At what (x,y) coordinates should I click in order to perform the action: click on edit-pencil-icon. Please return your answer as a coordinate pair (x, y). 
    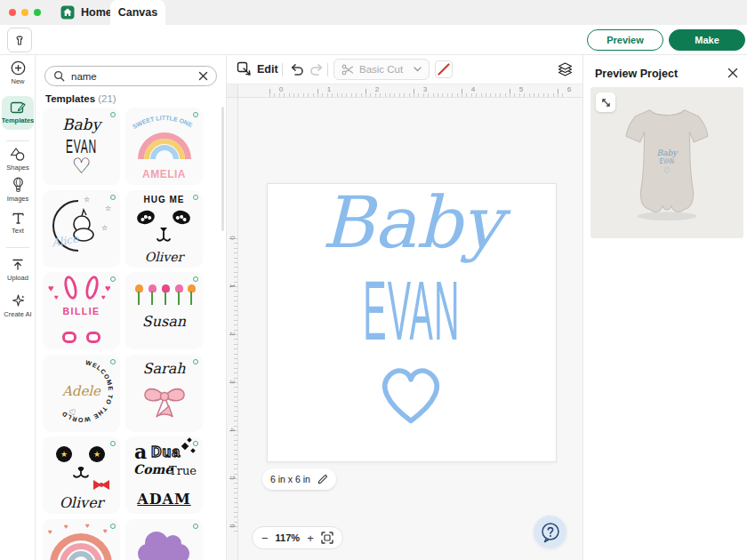
    Looking at the image, I should click on (322, 480).